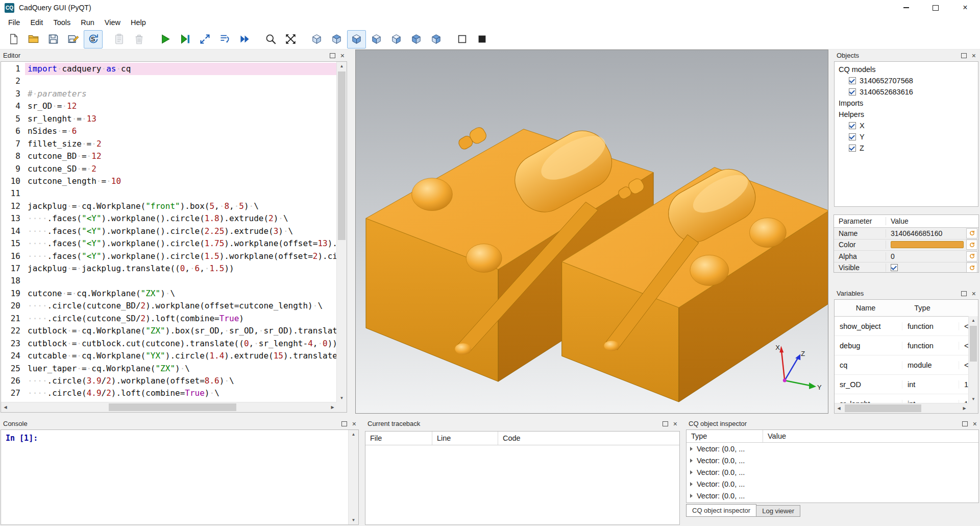  What do you see at coordinates (832, 484) in the screenshot?
I see `inspector-row-4: Vector: (0.0, ...` at bounding box center [832, 484].